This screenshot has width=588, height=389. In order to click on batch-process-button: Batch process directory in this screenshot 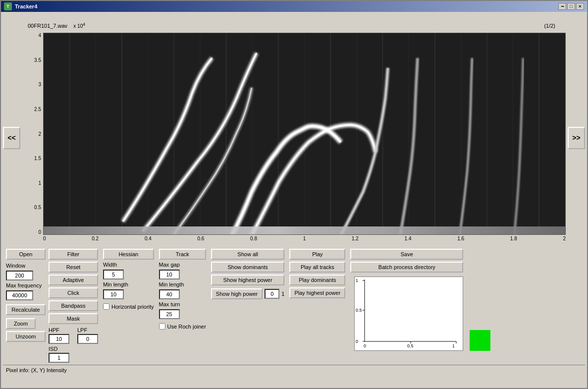, I will do `click(407, 267)`.